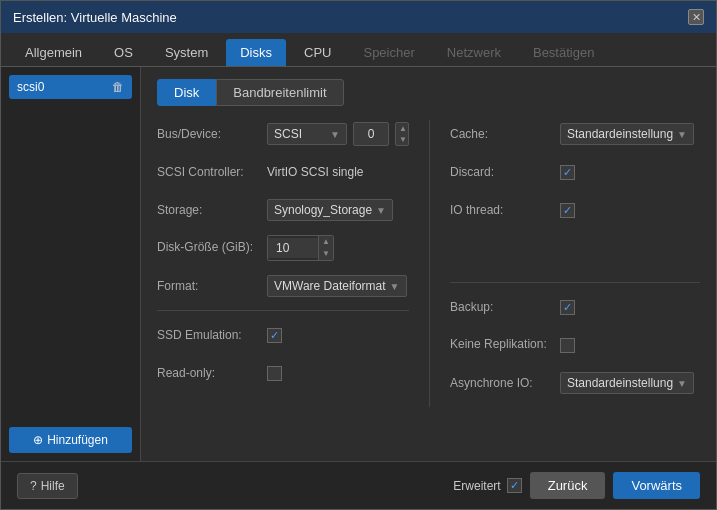 The height and width of the screenshot is (510, 717). I want to click on cache-select: Standardeinstellung ▼, so click(627, 134).